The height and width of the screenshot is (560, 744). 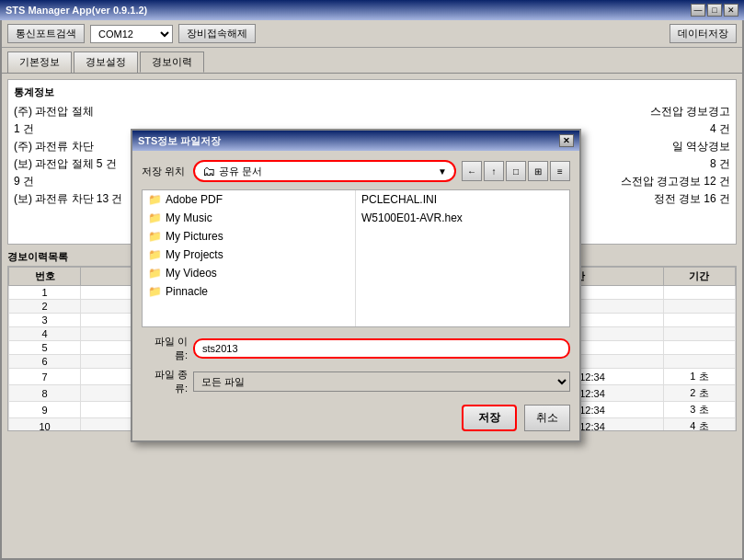 I want to click on folder-name: Adobe PDF, so click(x=194, y=200).